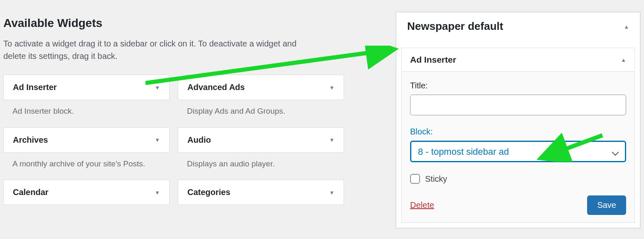  Describe the element at coordinates (86, 140) in the screenshot. I see `widget-archives: Archives` at that location.